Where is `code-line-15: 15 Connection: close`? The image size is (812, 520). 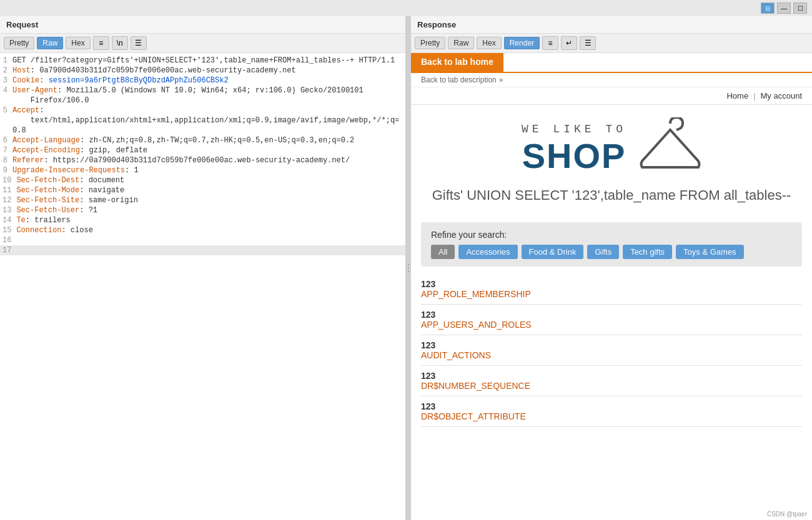 code-line-15: 15 Connection: close is located at coordinates (202, 230).